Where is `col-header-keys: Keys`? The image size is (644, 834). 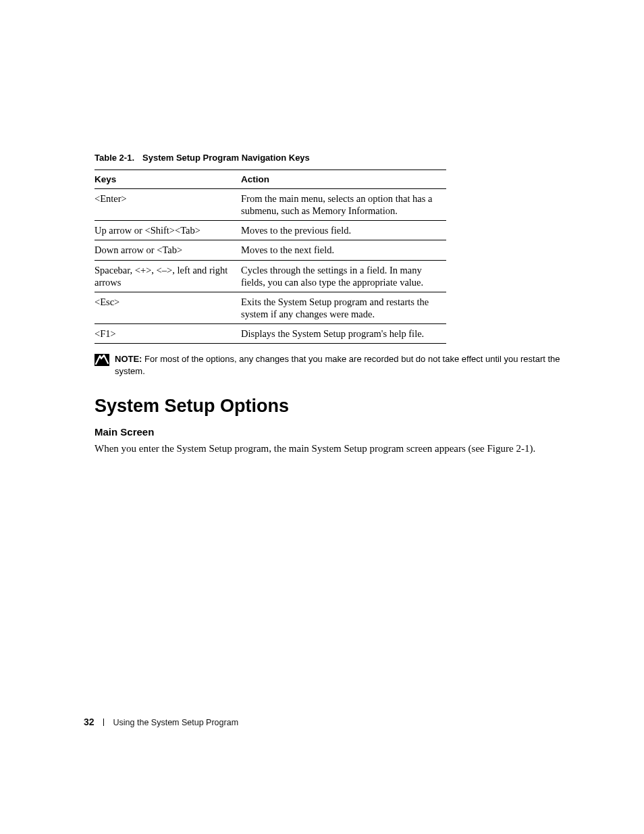 col-header-keys: Keys is located at coordinates (167, 180).